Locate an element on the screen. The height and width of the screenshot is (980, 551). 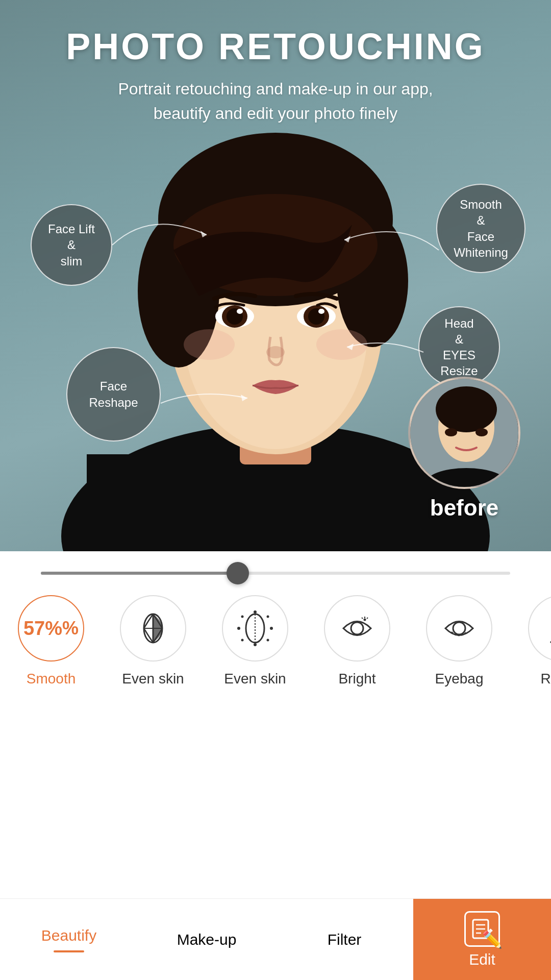
bubble-smooth-whitening: Smooth&FaceWhitening is located at coordinates (481, 229).